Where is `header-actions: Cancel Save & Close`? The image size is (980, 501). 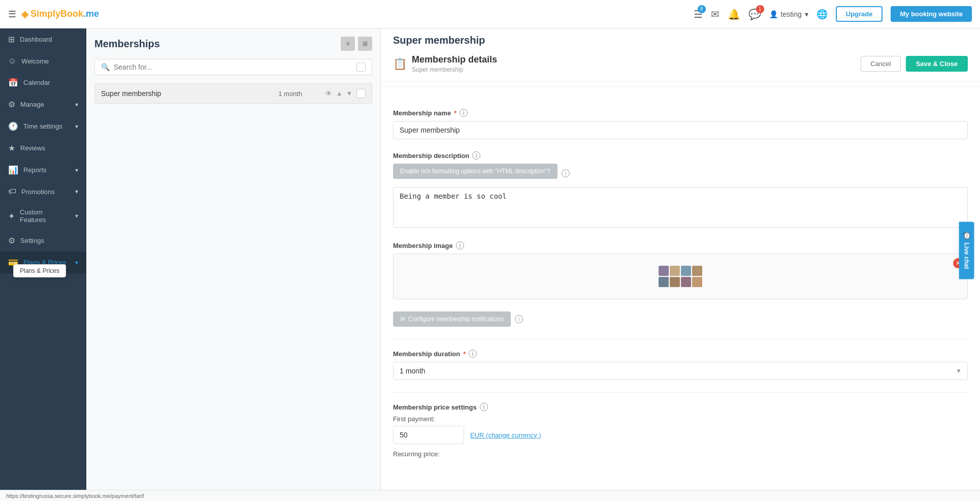
header-actions: Cancel Save & Close is located at coordinates (914, 64).